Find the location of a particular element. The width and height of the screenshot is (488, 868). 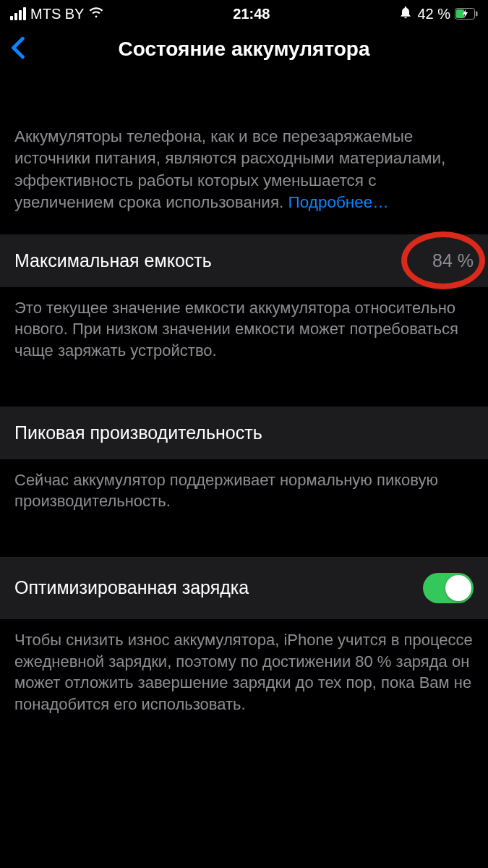

max-capacity-footer: Это текущее значение емкости аккумулятор… is located at coordinates (244, 334).